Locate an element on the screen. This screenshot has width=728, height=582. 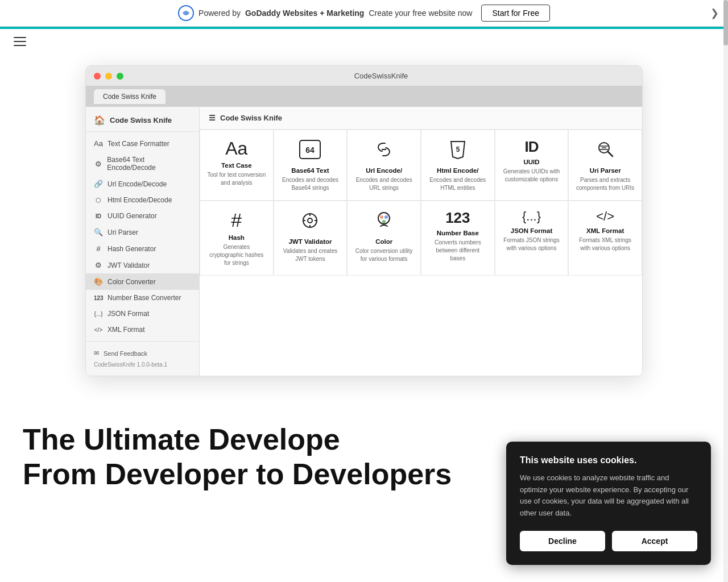
tool-title-json: JSON Format is located at coordinates (532, 231).